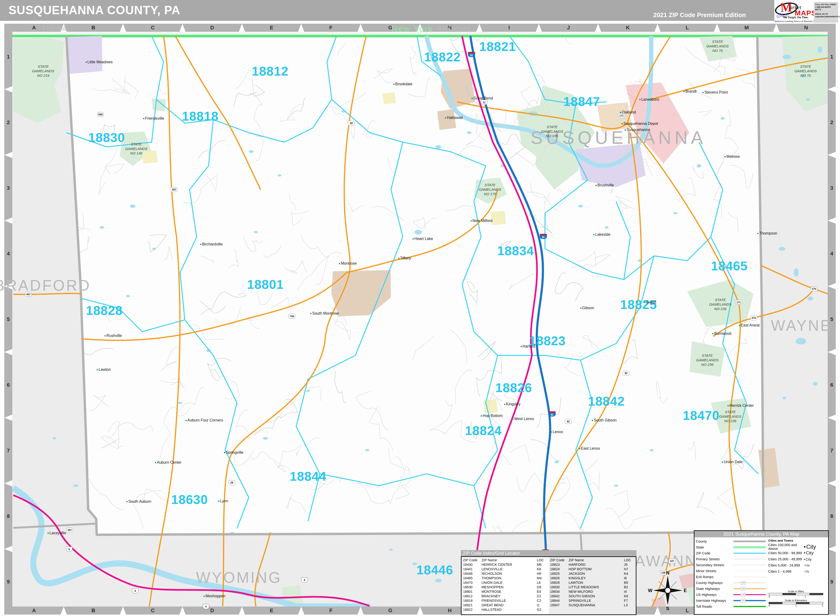 Image resolution: width=840 pixels, height=616 pixels. Describe the element at coordinates (731, 606) in the screenshot. I see `legend-item: Toll Roads` at that location.